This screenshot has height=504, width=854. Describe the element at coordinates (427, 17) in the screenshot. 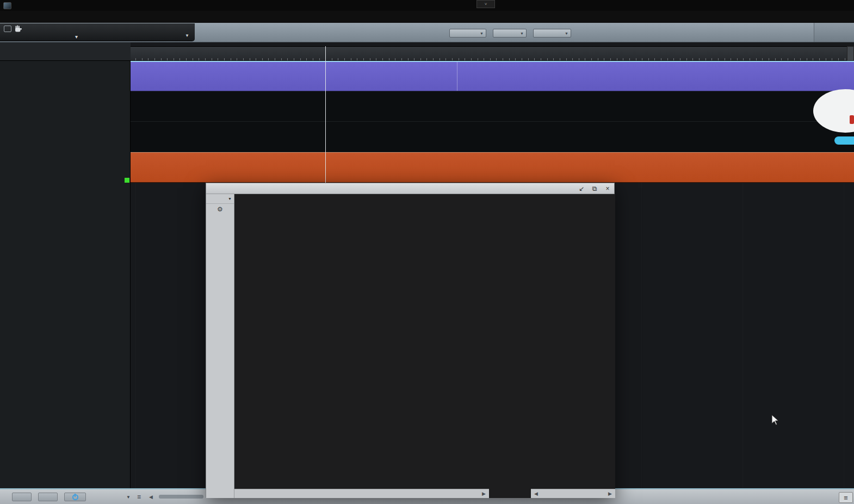

I see `menu-bar` at that location.